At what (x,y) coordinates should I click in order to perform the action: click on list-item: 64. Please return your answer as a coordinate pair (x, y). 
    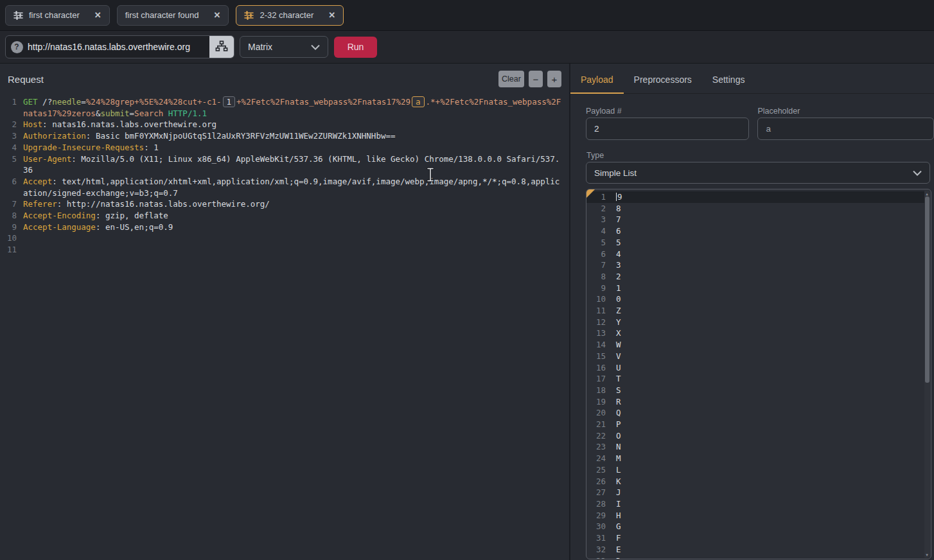
    Looking at the image, I should click on (755, 254).